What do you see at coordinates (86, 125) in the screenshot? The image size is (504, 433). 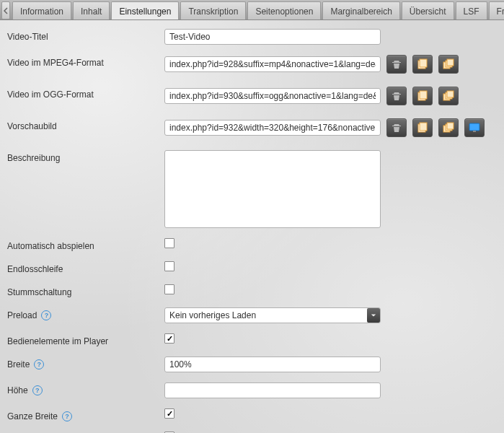 I see `label-preview: Vorschaubild` at bounding box center [86, 125].